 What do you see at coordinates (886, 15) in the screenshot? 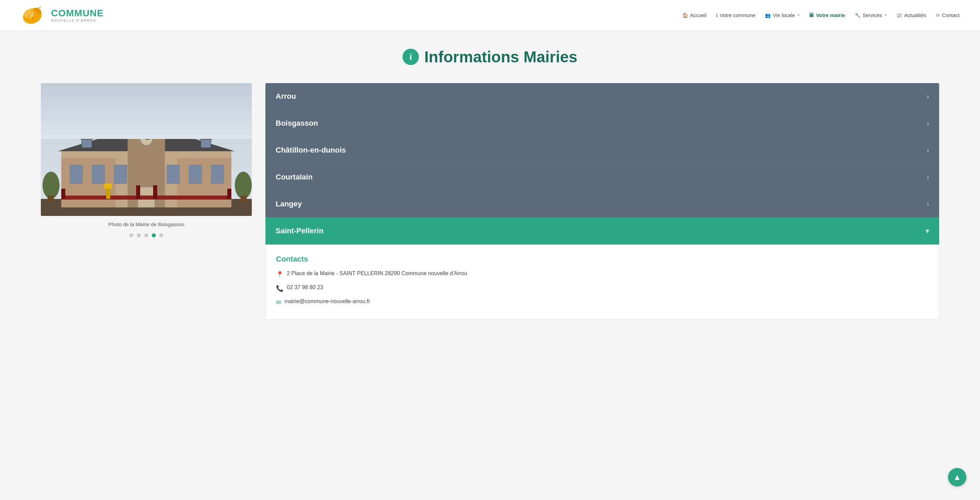
I see `dropdown-arrow-services: ▾` at bounding box center [886, 15].